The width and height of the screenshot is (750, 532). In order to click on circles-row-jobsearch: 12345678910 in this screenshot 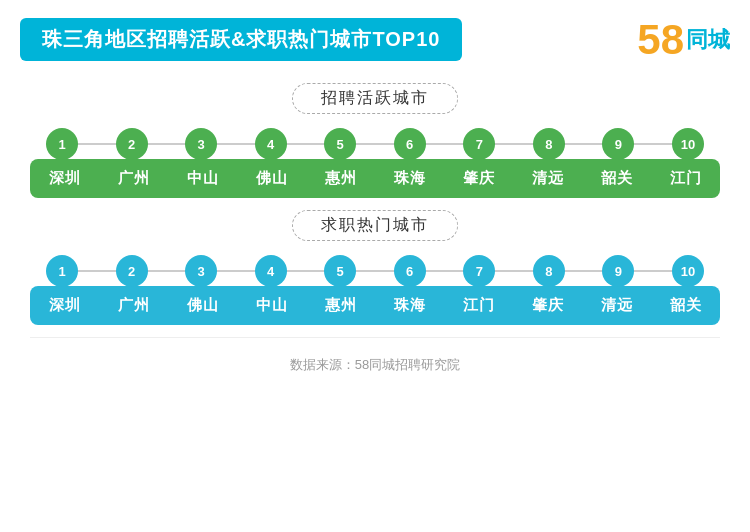, I will do `click(375, 271)`.